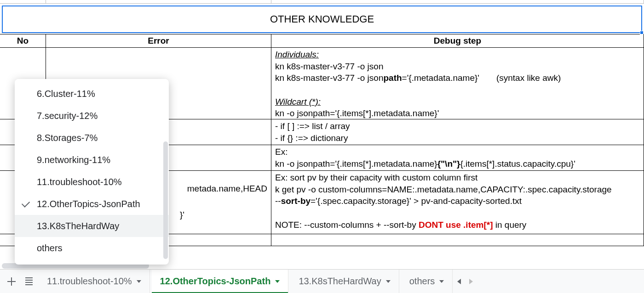  I want to click on popup-item: 13.K8sTheHardWay, so click(92, 226).